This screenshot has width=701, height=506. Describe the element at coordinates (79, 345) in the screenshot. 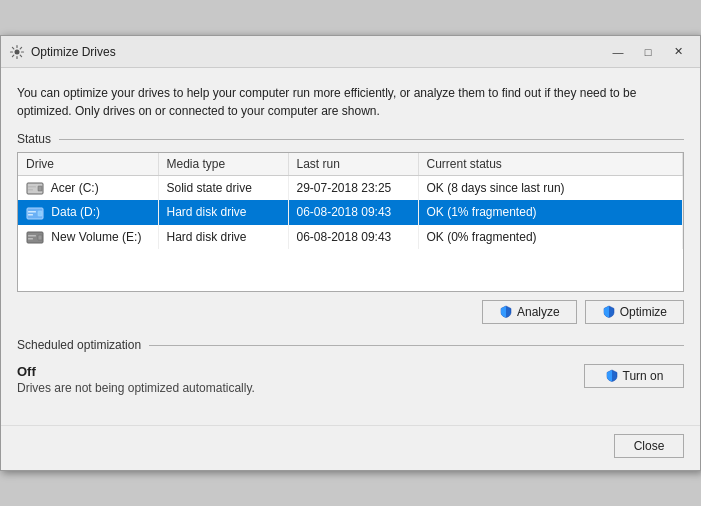

I see `scheduled-label: Scheduled optimization` at that location.